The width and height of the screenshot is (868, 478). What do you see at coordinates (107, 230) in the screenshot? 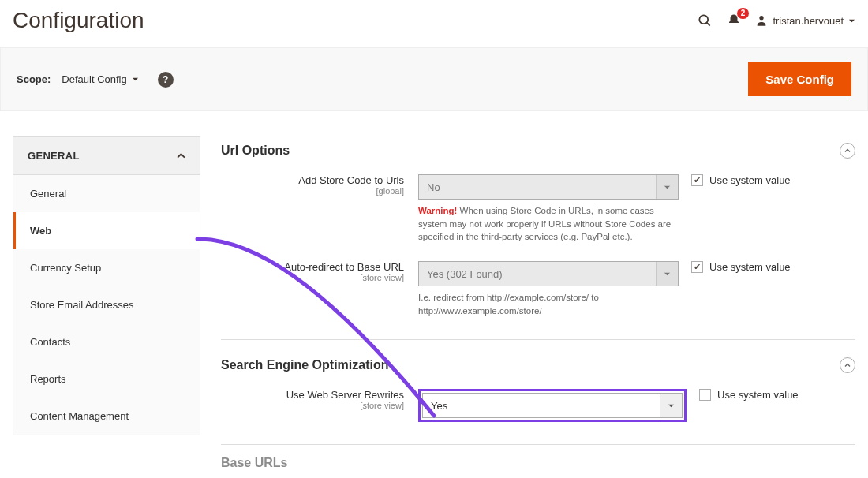
I see `sidebar-item-web: Web` at bounding box center [107, 230].